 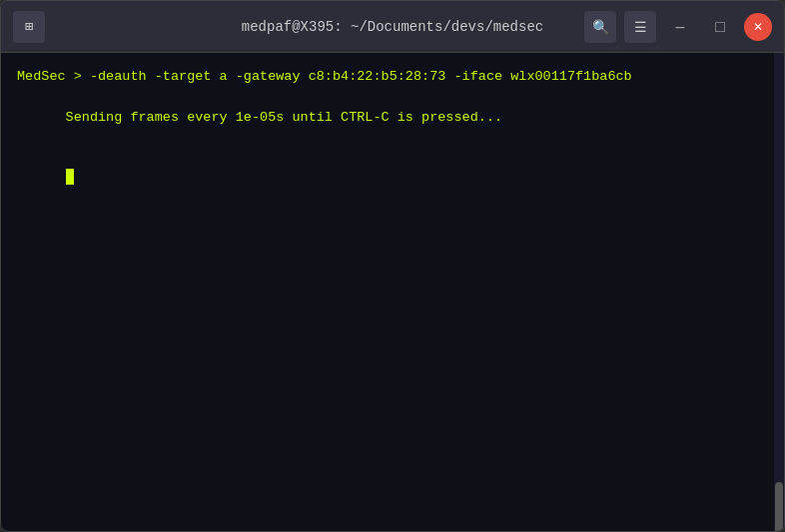 I want to click on titlebar: ⊞ medpaf@X395: ~/Documents/devs/medsec 🔍…, so click(x=392, y=27).